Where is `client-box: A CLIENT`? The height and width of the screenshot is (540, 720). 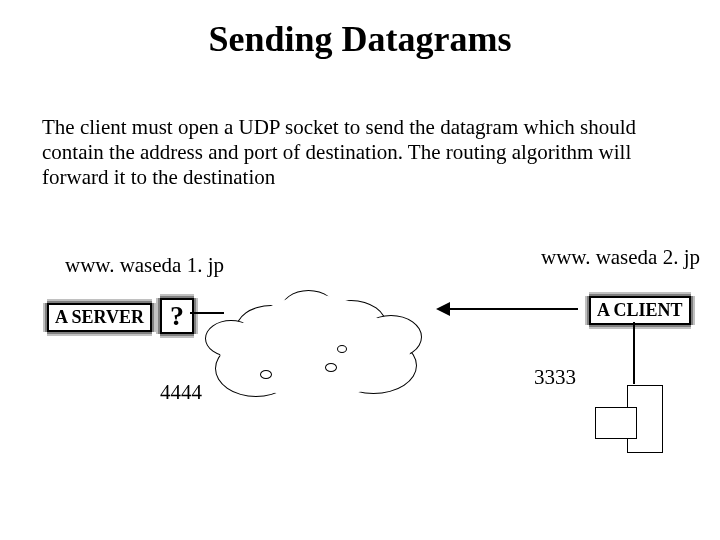
client-box: A CLIENT is located at coordinates (640, 310).